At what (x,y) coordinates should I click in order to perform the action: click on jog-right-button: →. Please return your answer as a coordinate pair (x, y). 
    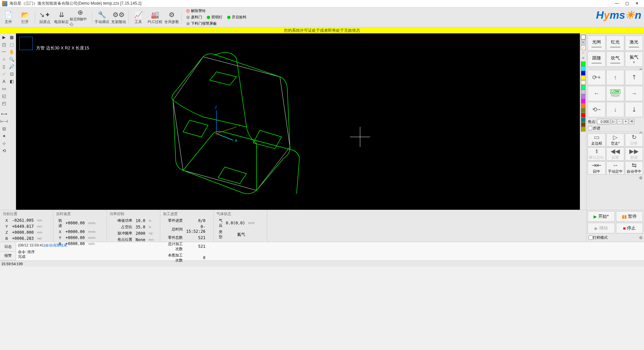
    Looking at the image, I should click on (634, 94).